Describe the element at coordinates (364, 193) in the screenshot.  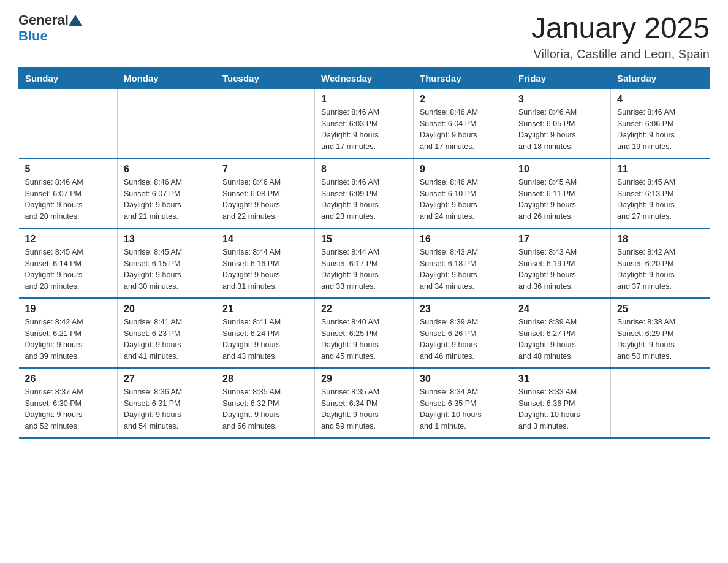
I see `calendar-cell: 8Sunrise: 8:46 AM Sunset: 6:09 PM Daylig…` at that location.